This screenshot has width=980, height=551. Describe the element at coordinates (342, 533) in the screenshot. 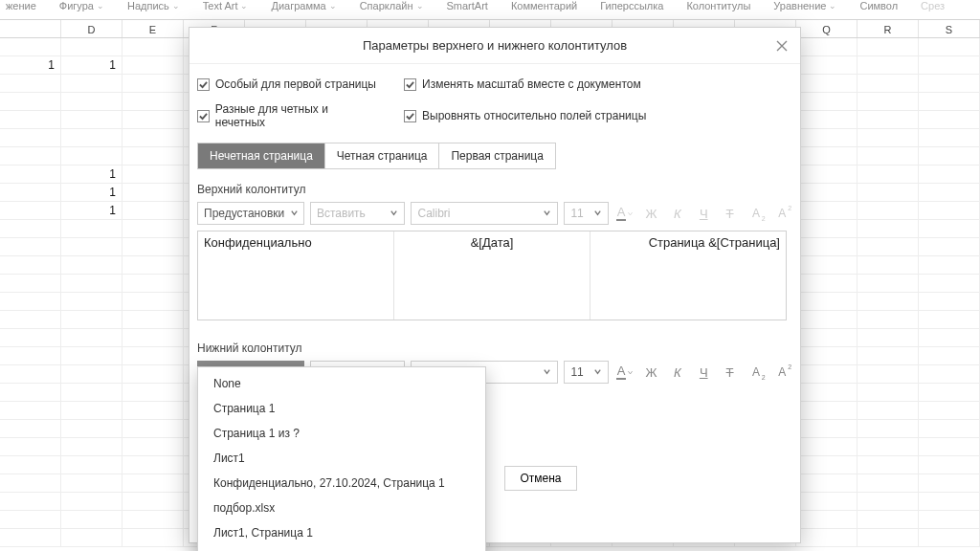

I see `preset-option: Лист1, Страница 1` at that location.